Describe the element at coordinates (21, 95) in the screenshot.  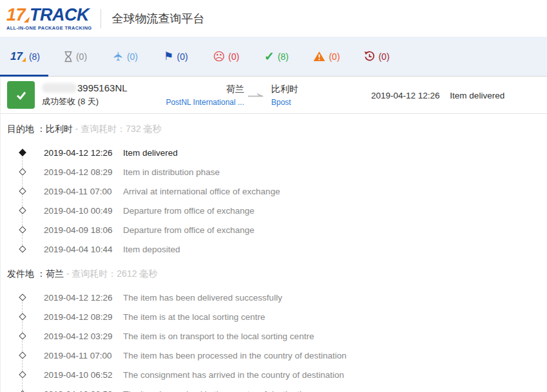
I see `check-icon` at that location.